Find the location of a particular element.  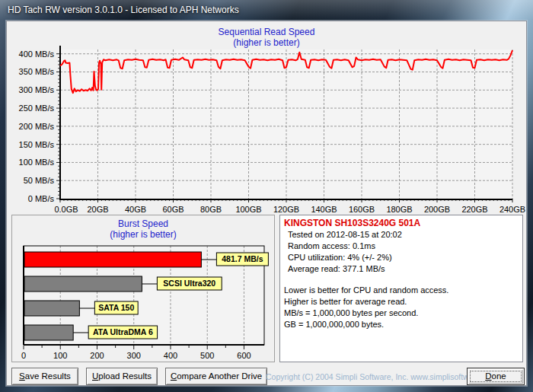

svg-text: 350 MB/s is located at coordinates (37, 72).